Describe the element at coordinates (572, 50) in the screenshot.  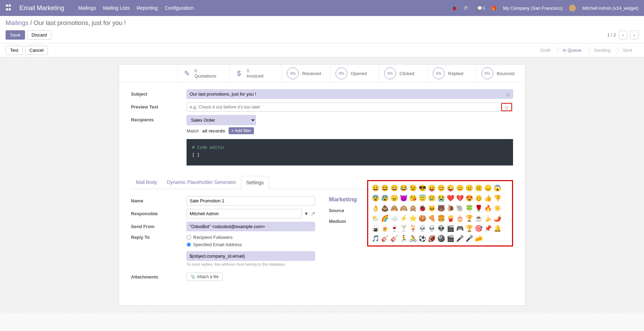
I see `status-inqueue: In Queue` at that location.